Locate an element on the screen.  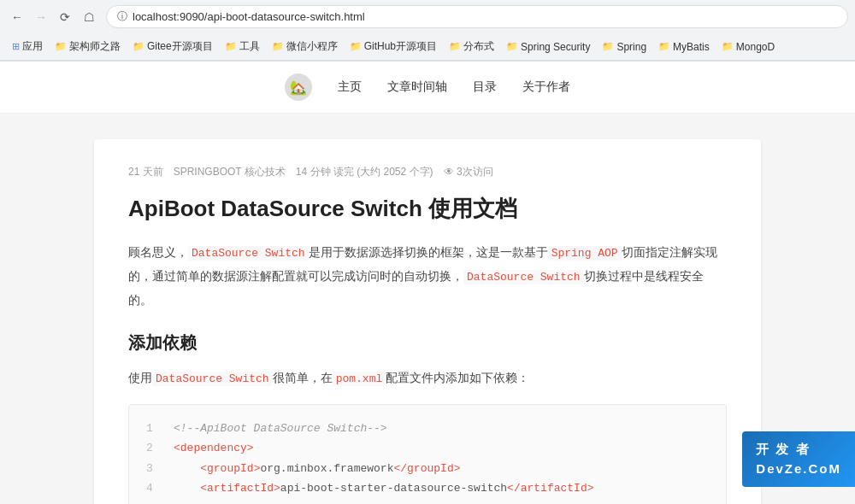
meta-read-time: 14 分钟 读完 (大约 2052 个字) is located at coordinates (364, 173).